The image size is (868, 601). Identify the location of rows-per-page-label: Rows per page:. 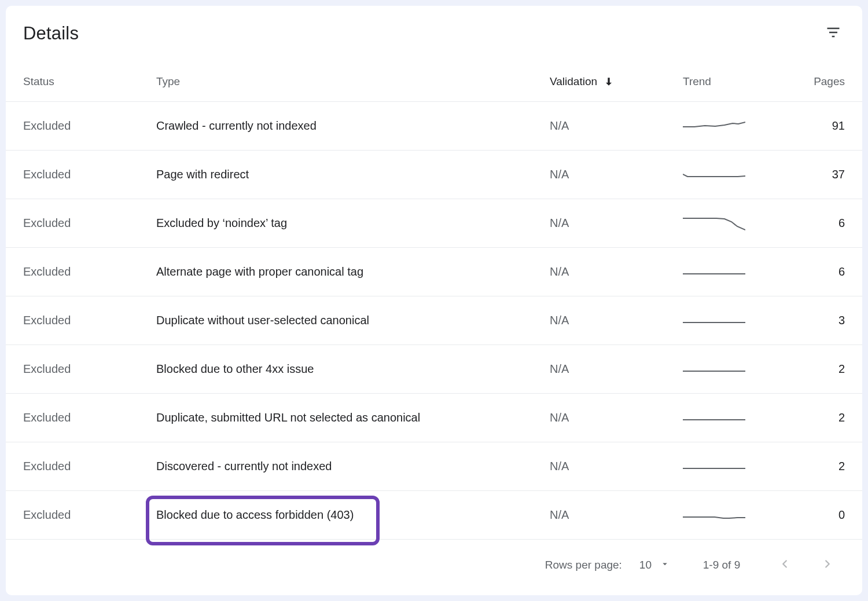
(583, 565).